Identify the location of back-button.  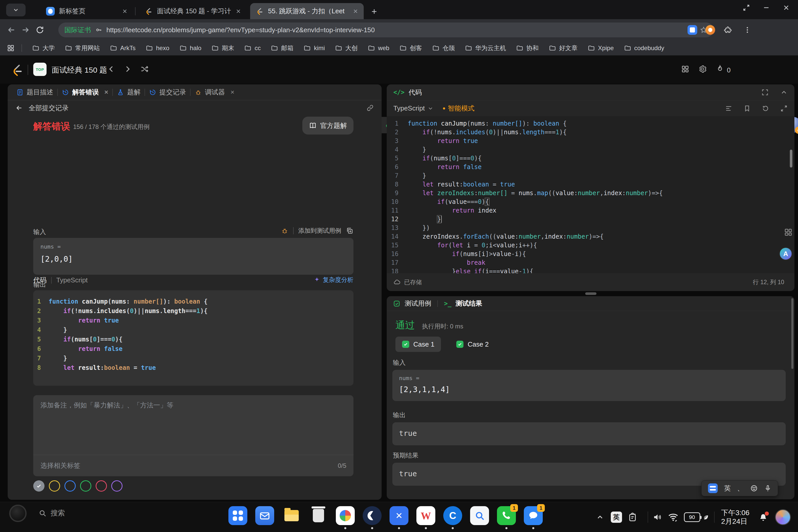
(11, 30).